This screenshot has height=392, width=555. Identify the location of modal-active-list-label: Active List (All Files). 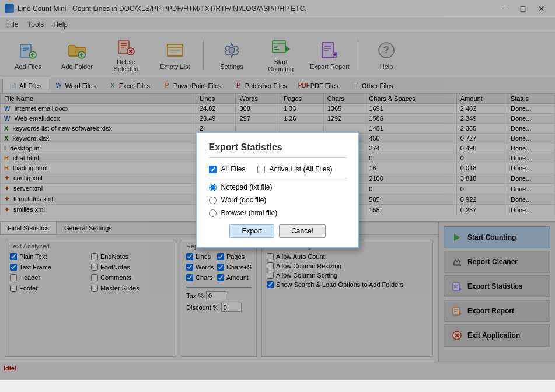
(301, 169).